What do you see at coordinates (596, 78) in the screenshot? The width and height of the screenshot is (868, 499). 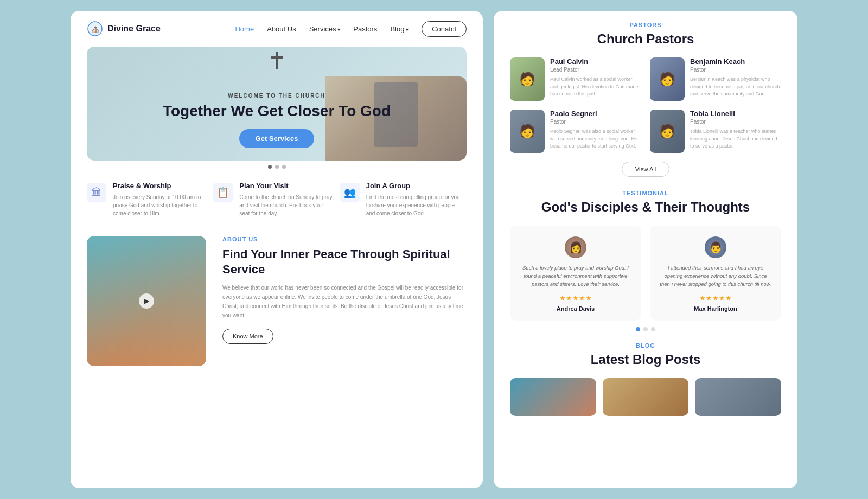 I see `pastor-info-paul: Paul Calvin Lead Pastor Paul Calvin work…` at bounding box center [596, 78].